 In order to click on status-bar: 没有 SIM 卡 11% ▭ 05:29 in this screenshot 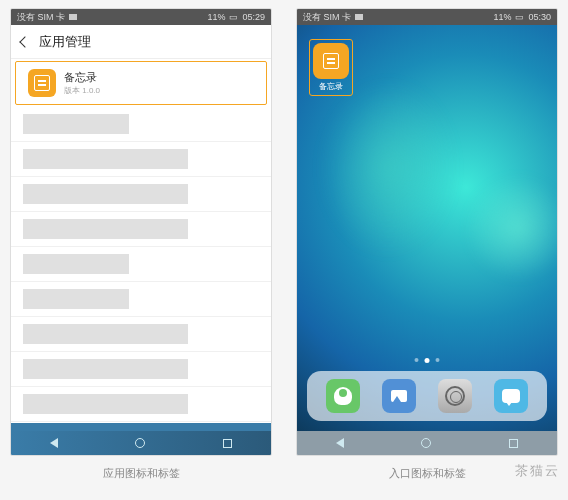, I will do `click(141, 17)`.